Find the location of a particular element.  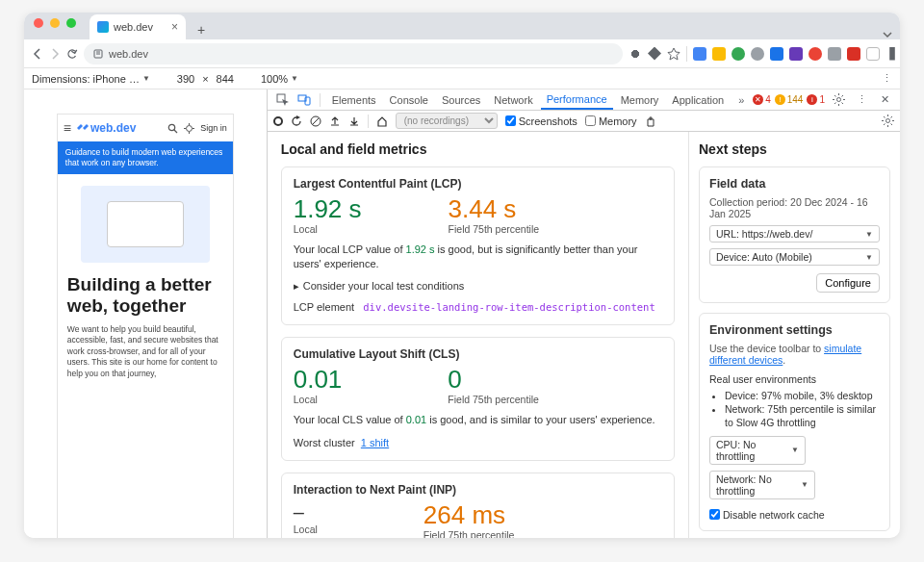

tab-performance: Performance is located at coordinates (578, 100).